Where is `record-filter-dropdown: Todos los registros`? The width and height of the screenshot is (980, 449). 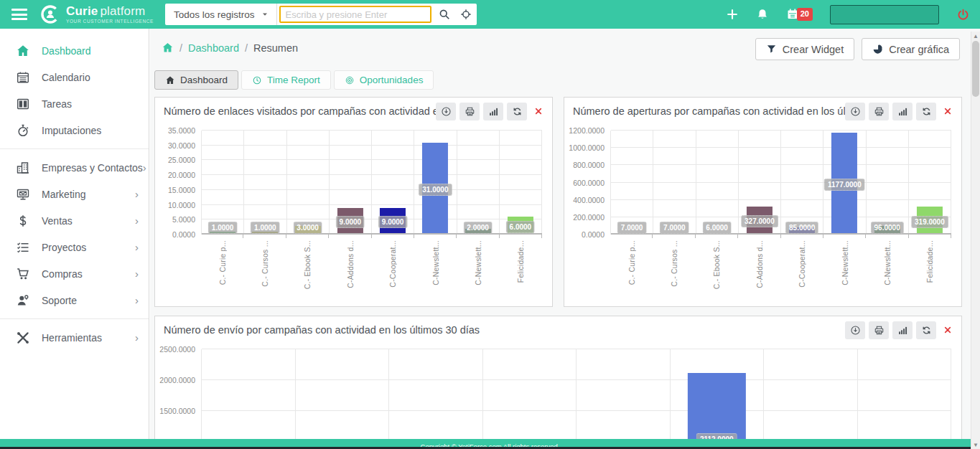 record-filter-dropdown: Todos los registros is located at coordinates (221, 14).